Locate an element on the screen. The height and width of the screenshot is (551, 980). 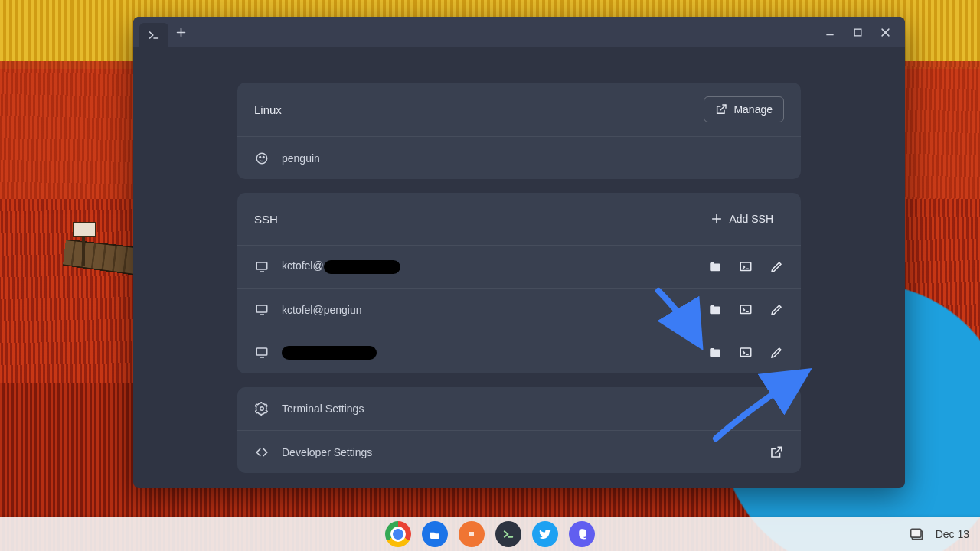
ssh-label: kctofel@pengiun is located at coordinates (322, 310).